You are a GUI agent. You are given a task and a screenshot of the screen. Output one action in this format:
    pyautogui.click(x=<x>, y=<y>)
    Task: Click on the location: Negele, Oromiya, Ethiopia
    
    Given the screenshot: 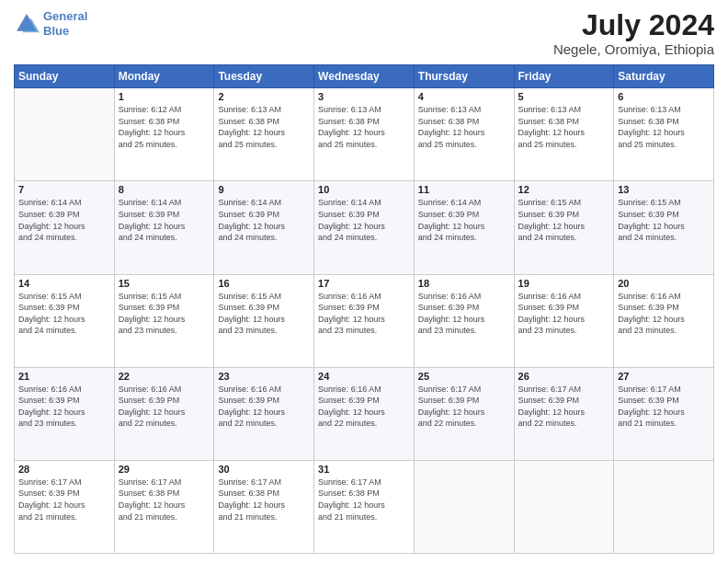 What is the action you would take?
    pyautogui.click(x=634, y=50)
    